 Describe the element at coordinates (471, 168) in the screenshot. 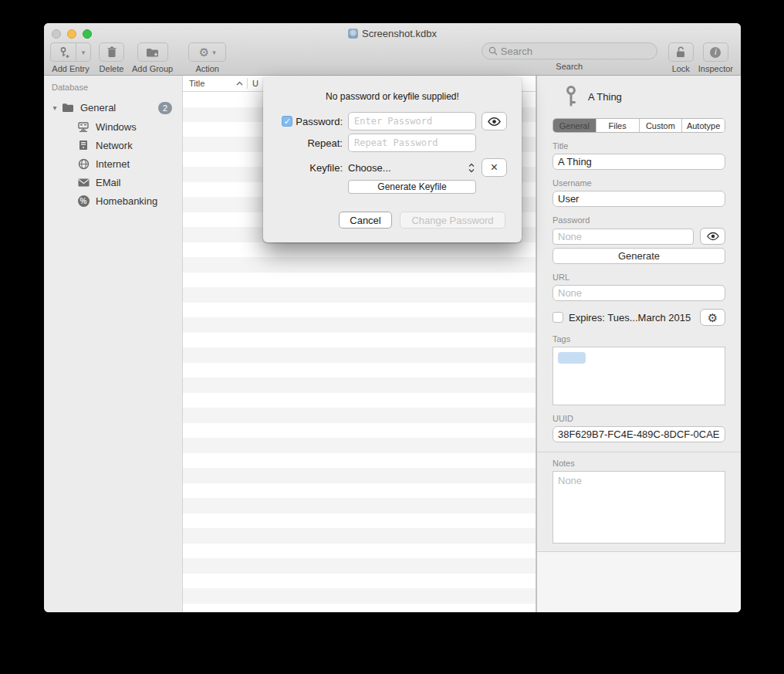

I see `stepper-icon` at that location.